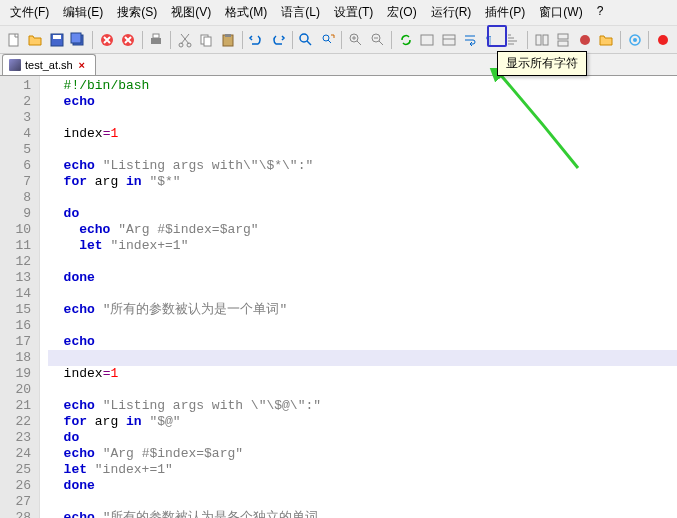 This screenshot has width=677, height=518. I want to click on cut-icon, so click(184, 40).